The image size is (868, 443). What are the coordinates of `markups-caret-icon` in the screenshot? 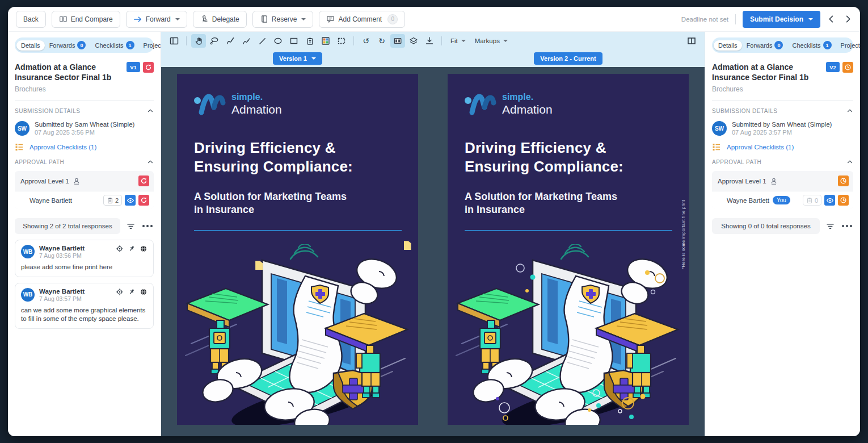 It's located at (505, 41).